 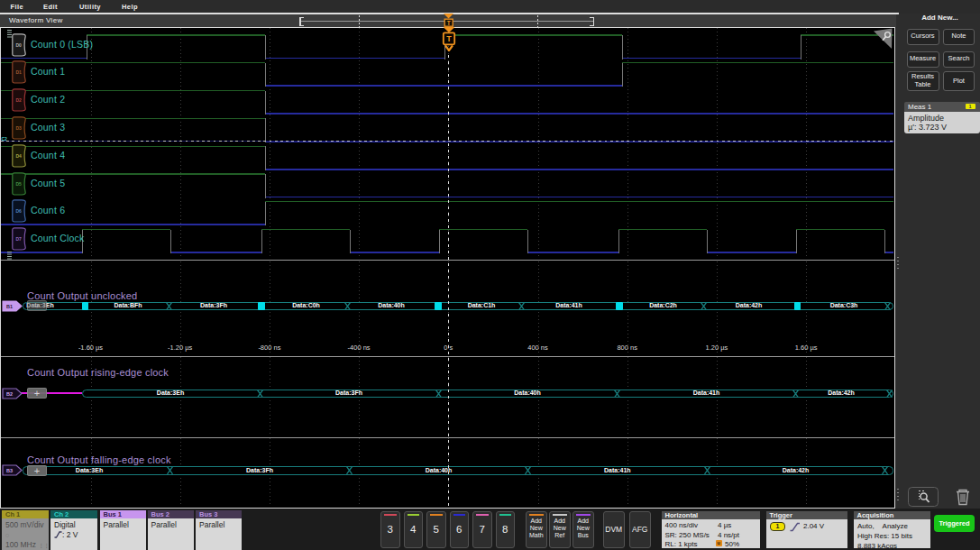 What do you see at coordinates (18, 156) in the screenshot?
I see `svg-text: D4` at bounding box center [18, 156].